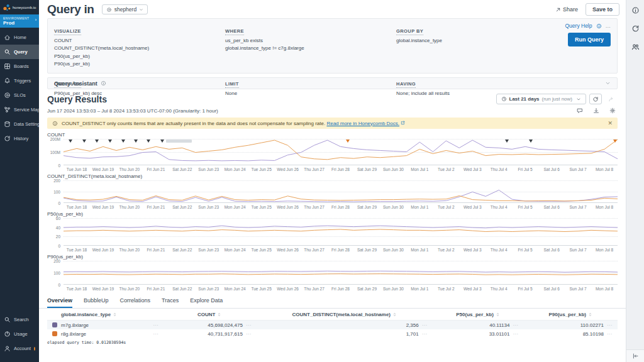 The height and width of the screenshot is (362, 644). What do you see at coordinates (610, 123) in the screenshot?
I see `banner-close-icon: ✕` at bounding box center [610, 123].